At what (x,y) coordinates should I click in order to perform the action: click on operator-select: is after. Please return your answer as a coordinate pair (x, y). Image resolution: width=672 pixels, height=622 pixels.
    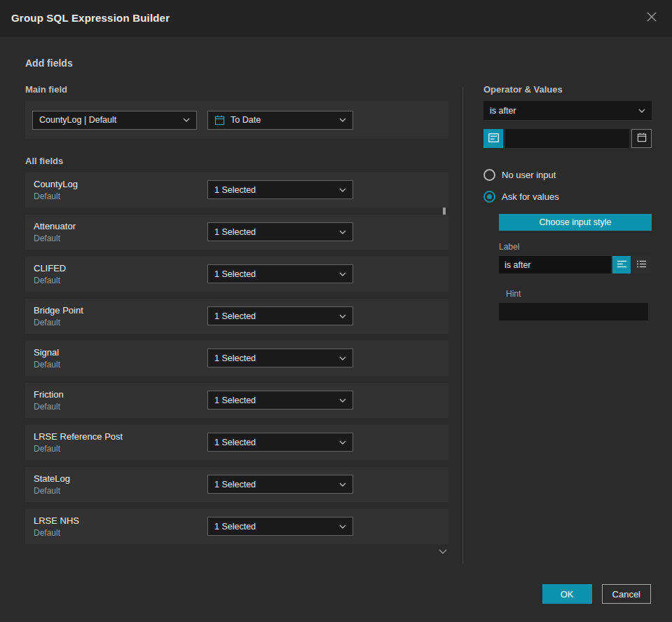
    Looking at the image, I should click on (568, 111).